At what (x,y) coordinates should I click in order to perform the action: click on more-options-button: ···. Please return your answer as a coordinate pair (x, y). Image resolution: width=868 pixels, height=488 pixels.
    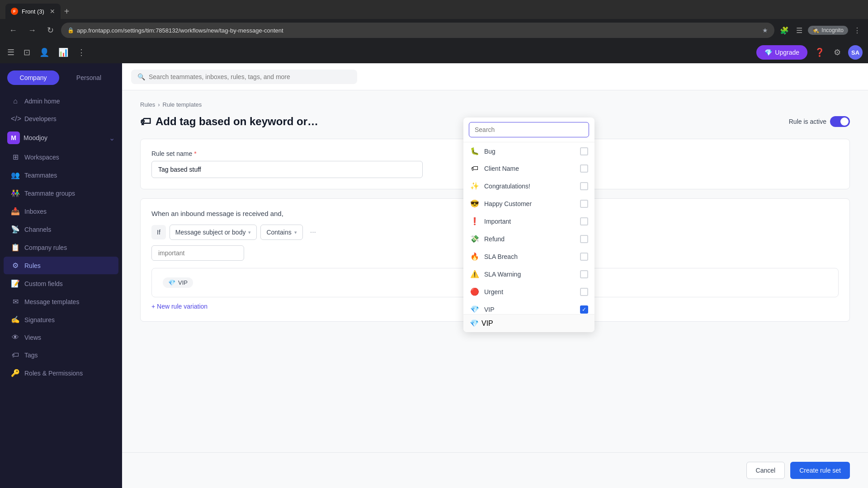
    Looking at the image, I should click on (313, 232).